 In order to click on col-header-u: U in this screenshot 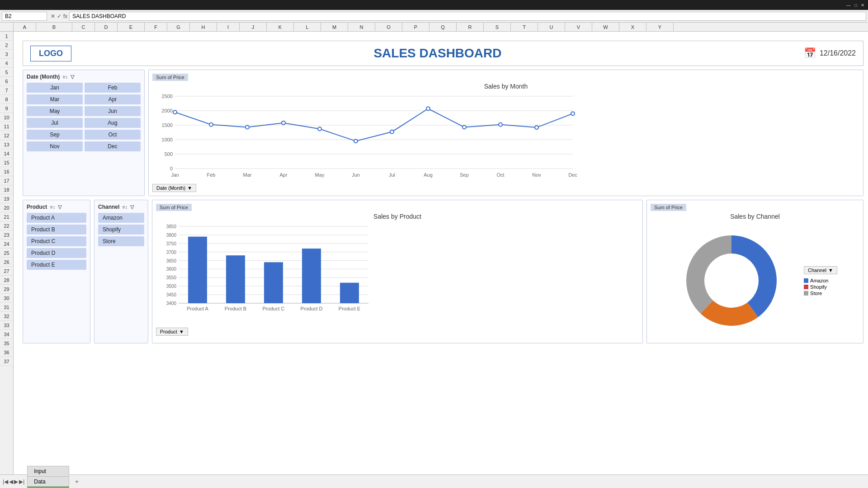, I will do `click(552, 27)`.